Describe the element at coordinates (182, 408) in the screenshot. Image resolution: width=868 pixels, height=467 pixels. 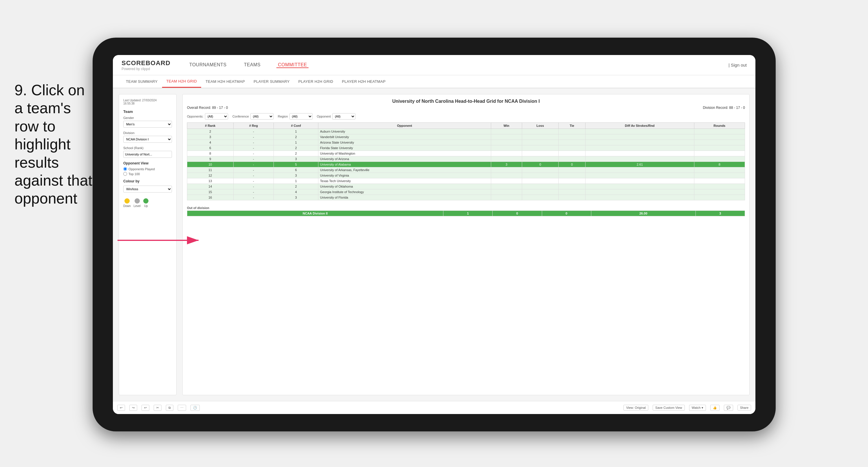
I see `more-btn: ⋯` at that location.